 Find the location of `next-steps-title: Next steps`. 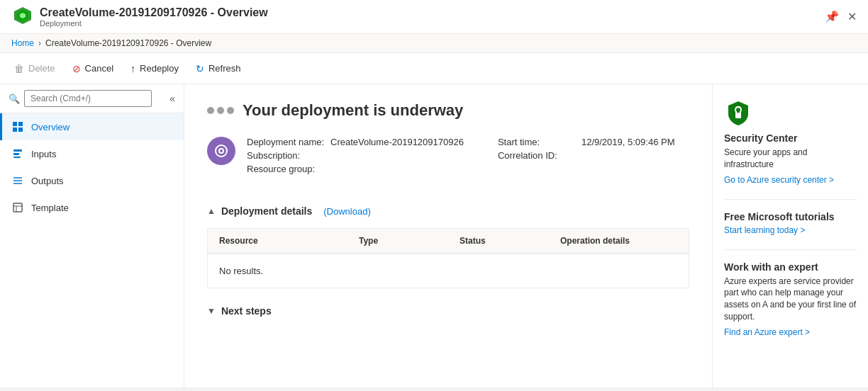

next-steps-title: Next steps is located at coordinates (247, 311).